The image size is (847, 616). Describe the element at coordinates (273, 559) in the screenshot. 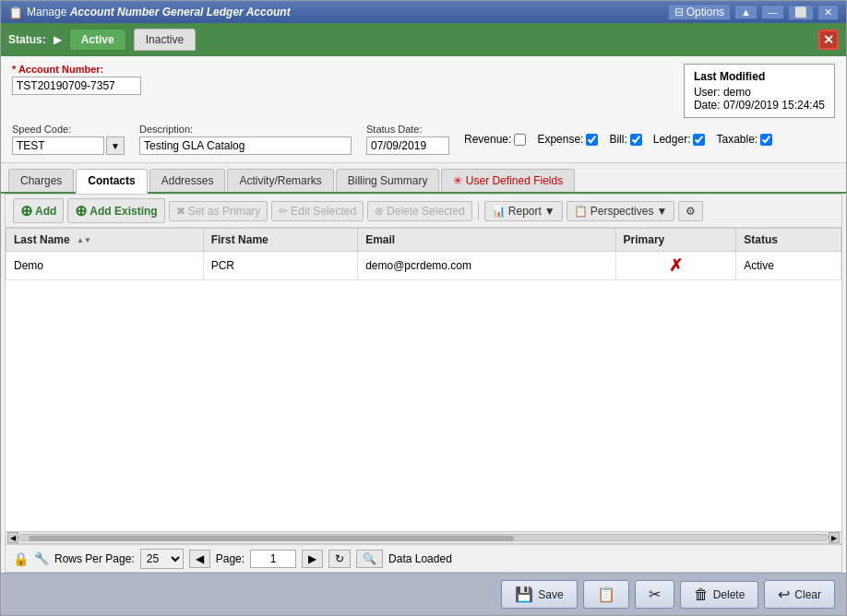

I see `page-input` at that location.